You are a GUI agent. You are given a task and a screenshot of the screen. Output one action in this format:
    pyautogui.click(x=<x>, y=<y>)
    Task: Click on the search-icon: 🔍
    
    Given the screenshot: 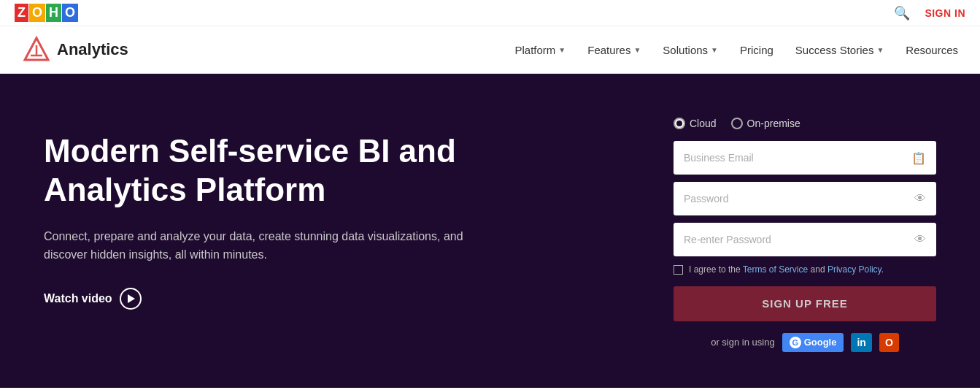 What is the action you would take?
    pyautogui.click(x=902, y=13)
    